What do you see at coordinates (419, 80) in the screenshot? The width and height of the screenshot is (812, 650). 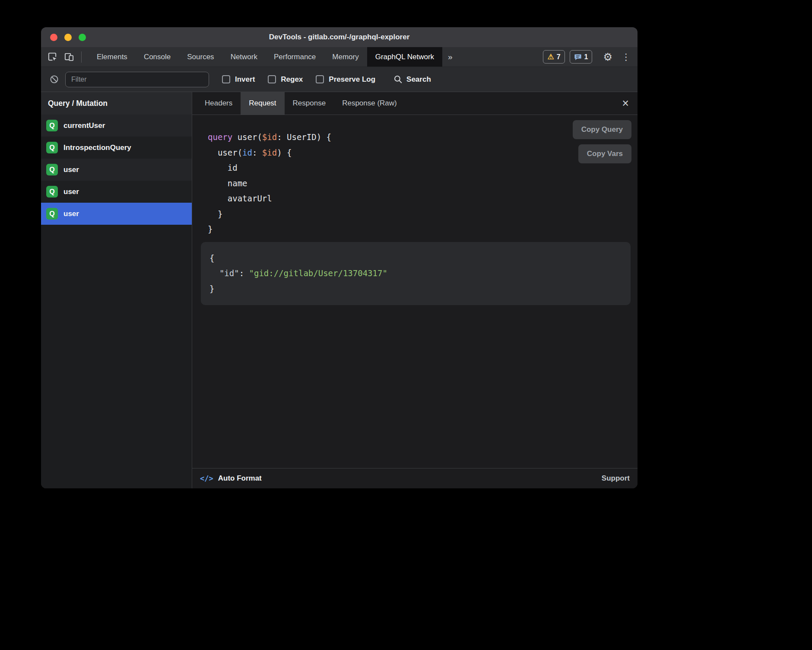 I see `search-label: Search` at bounding box center [419, 80].